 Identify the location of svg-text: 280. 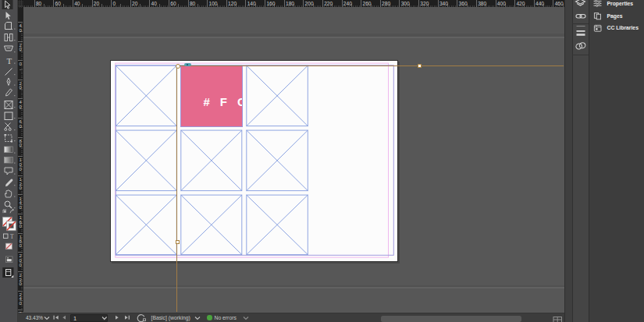
(386, 3).